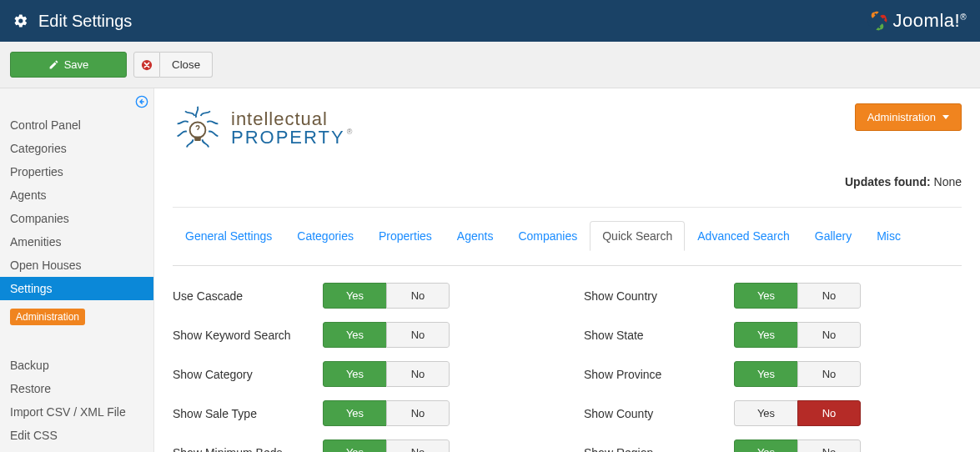 This screenshot has width=980, height=452. I want to click on setting-label: Use Cascade, so click(248, 296).